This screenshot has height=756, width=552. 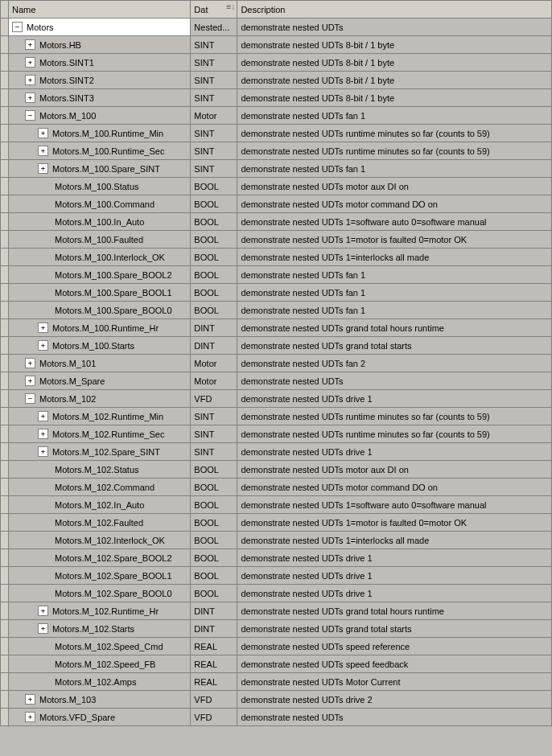 What do you see at coordinates (277, 275) in the screenshot?
I see `table-row: Motors.M_100.Spare_BOOL2BOOLdemonstrate …` at bounding box center [277, 275].